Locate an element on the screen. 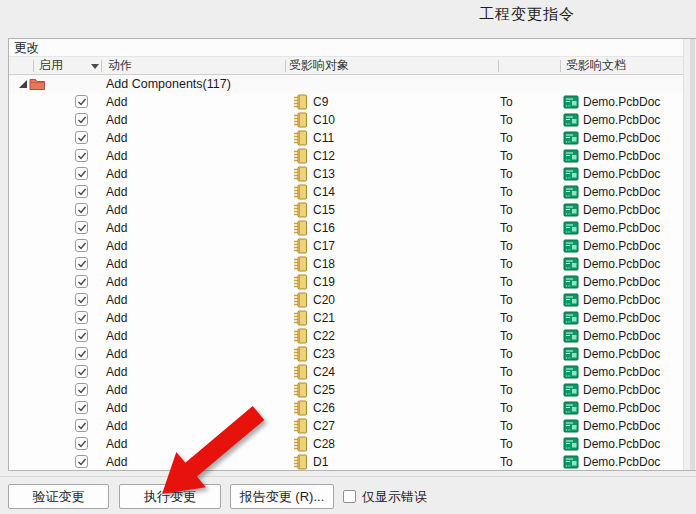 Image resolution: width=696 pixels, height=514 pixels. component-name: C10 is located at coordinates (324, 120).